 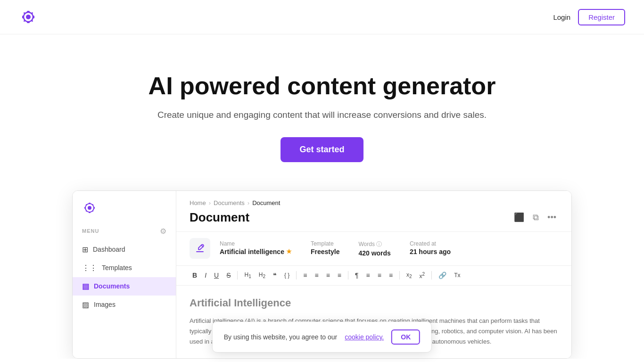 I want to click on settings-icon: ⚙, so click(x=163, y=231).